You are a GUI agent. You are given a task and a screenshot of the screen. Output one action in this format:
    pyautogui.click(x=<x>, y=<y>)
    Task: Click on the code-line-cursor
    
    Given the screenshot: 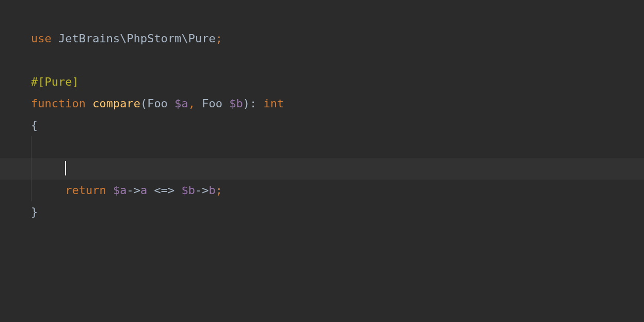 What is the action you would take?
    pyautogui.click(x=337, y=169)
    